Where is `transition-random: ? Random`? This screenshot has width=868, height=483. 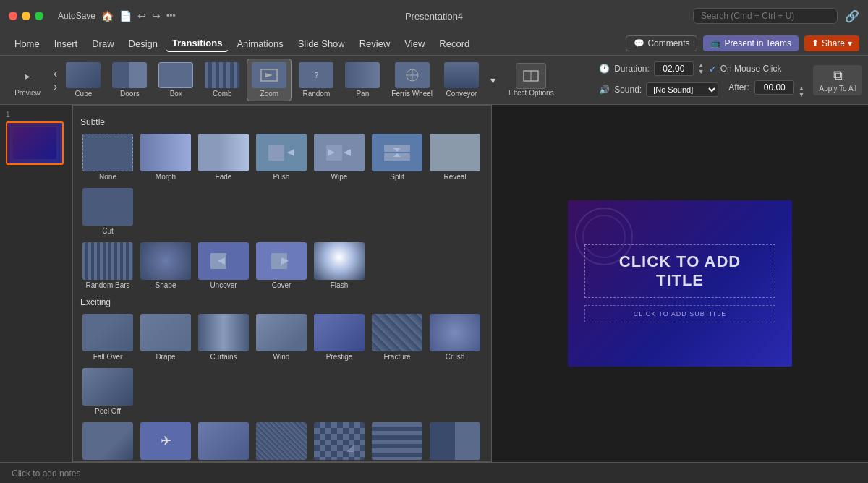
transition-random: ? Random is located at coordinates (316, 80).